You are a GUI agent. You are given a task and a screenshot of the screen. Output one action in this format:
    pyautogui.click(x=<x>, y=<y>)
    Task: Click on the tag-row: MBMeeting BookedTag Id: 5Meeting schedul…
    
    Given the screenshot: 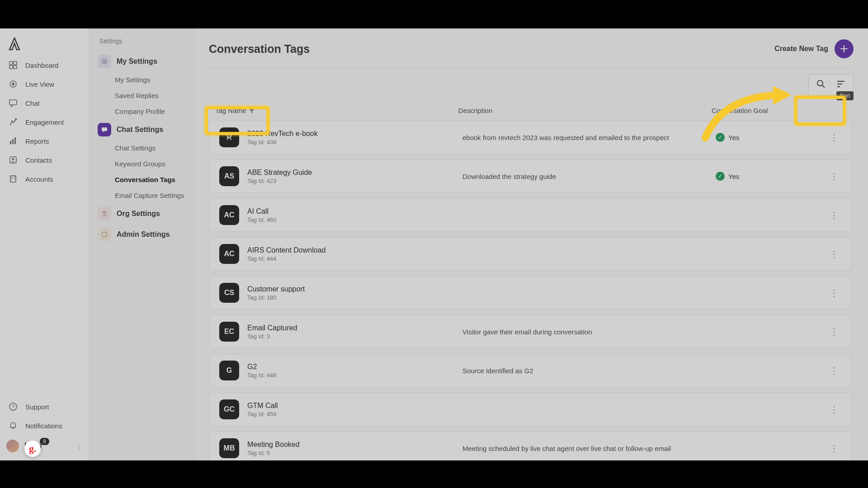 What is the action you would take?
    pyautogui.click(x=530, y=446)
    